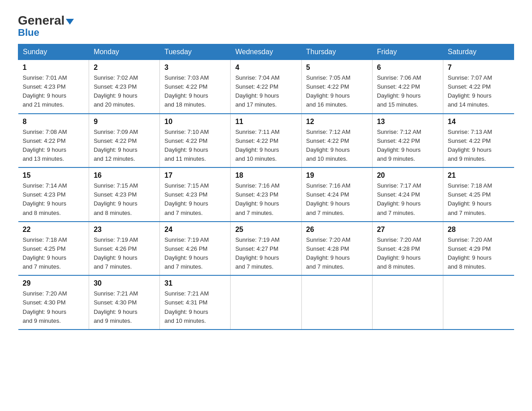 This screenshot has width=532, height=411. I want to click on calendar-day-cell: 25 Sunrise: 7:19 AM Sunset: 4:27 PM Dayl…, so click(266, 249).